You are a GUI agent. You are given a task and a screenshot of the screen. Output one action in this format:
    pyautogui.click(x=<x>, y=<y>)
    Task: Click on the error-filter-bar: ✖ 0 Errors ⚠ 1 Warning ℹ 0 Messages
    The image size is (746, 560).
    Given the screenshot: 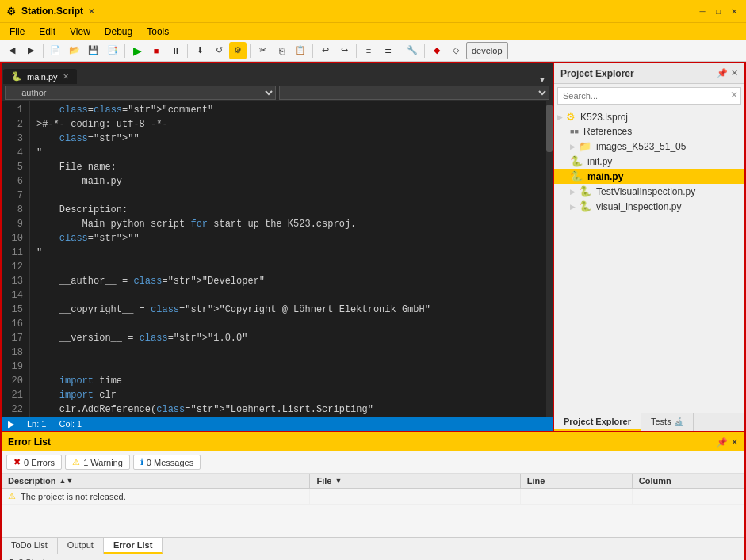 What is the action you would take?
    pyautogui.click(x=373, y=463)
    